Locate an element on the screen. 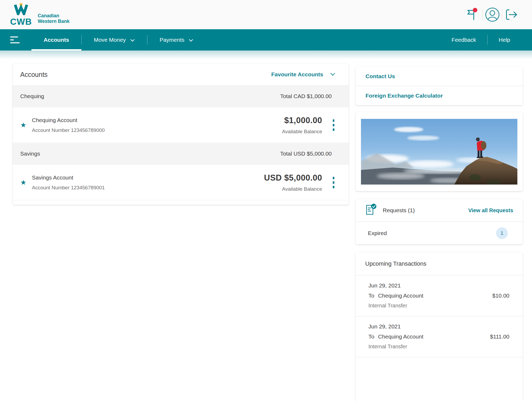 This screenshot has height=401, width=532. section-header-chequing: Chequing Total CAD $1,000.00 is located at coordinates (181, 96).